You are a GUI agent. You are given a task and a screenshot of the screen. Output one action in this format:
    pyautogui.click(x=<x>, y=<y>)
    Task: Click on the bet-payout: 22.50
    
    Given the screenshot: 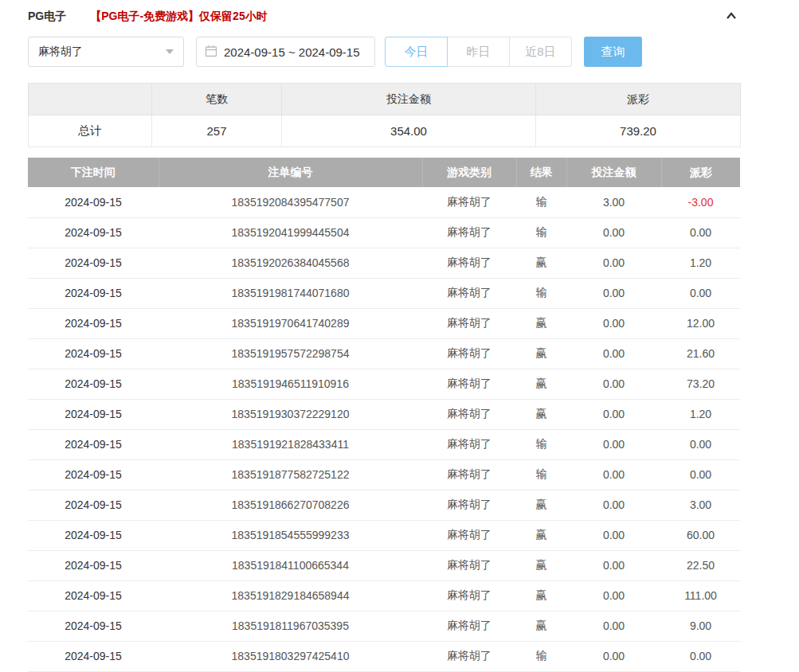 What is the action you would take?
    pyautogui.click(x=701, y=565)
    